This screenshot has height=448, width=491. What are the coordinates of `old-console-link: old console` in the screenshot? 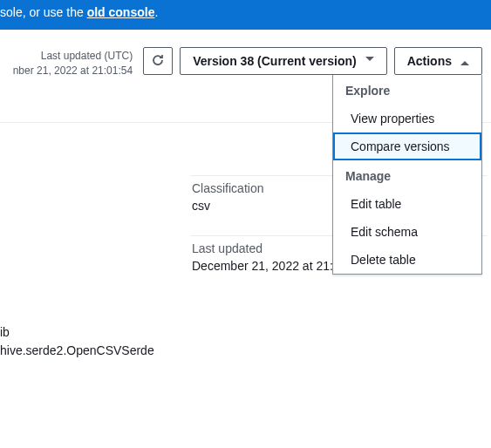 It's located at (121, 12).